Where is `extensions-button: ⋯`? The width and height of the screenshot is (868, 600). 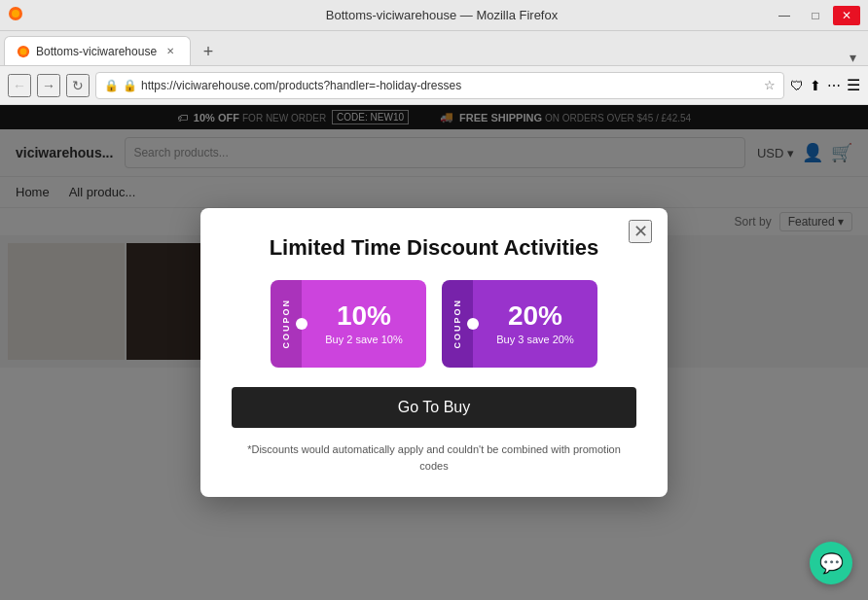 extensions-button: ⋯ is located at coordinates (834, 86).